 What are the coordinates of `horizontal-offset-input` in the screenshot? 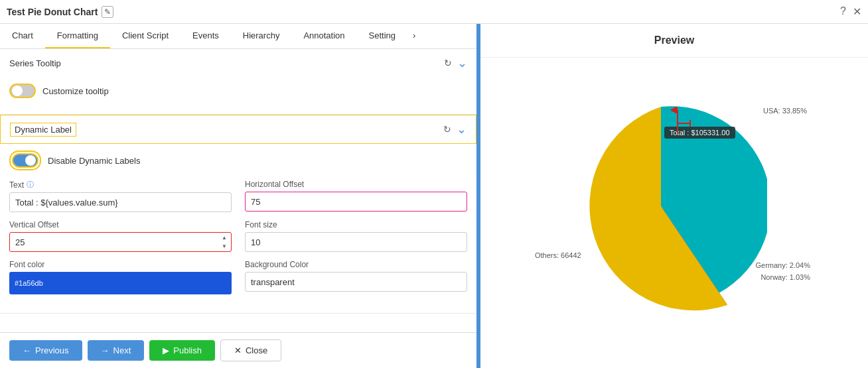 It's located at (356, 202).